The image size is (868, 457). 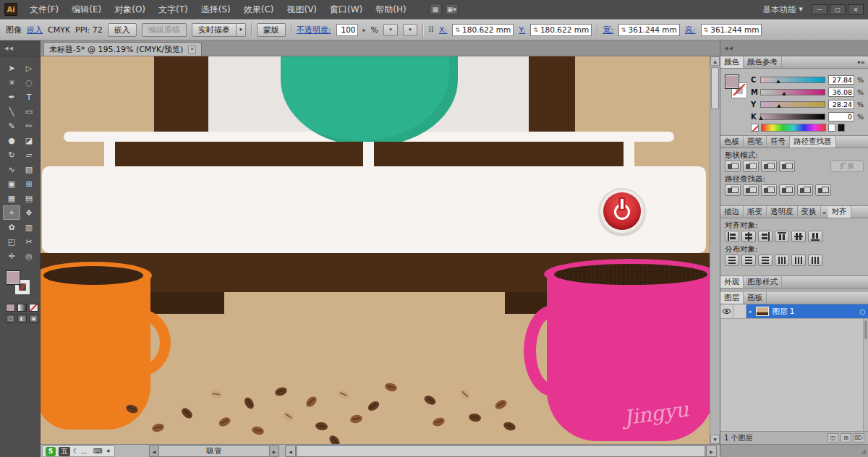 What do you see at coordinates (807, 311) in the screenshot?
I see `layer-row-selected: ▸ 图层 1 ○` at bounding box center [807, 311].